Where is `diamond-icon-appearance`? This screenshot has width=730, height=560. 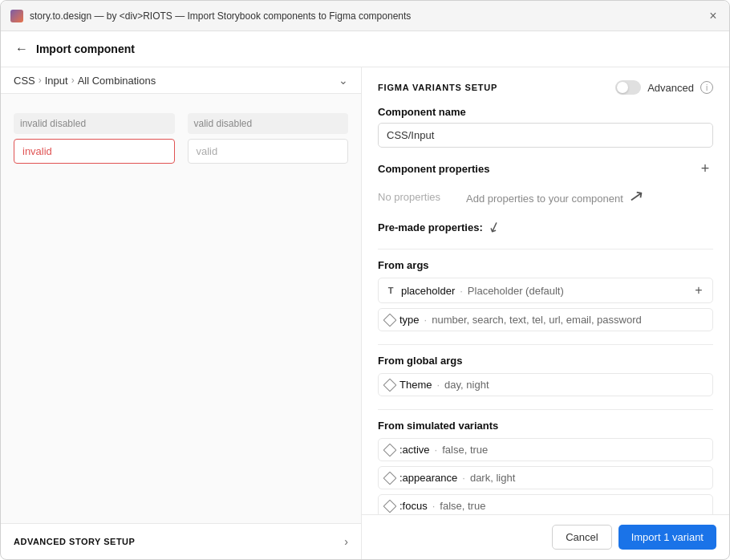
diamond-icon-appearance is located at coordinates (390, 478).